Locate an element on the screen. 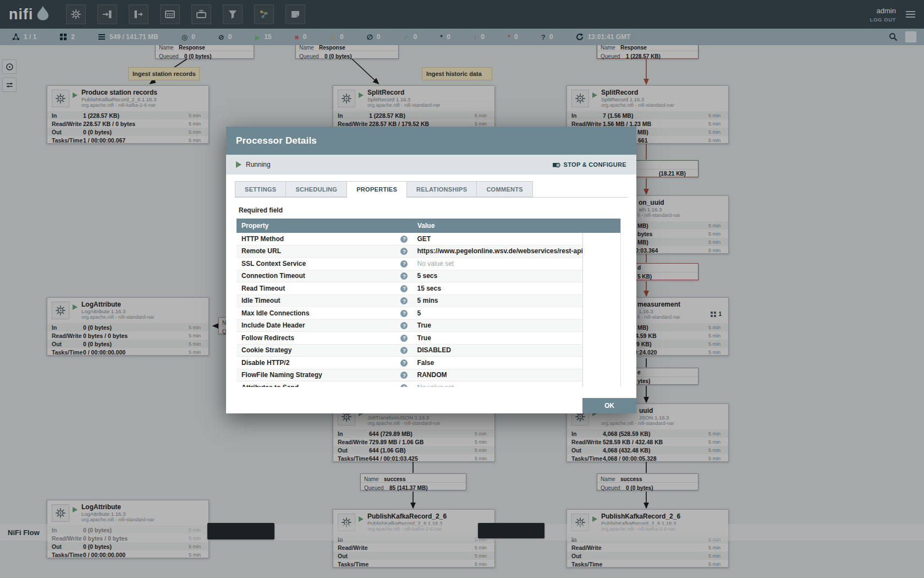 The height and width of the screenshot is (578, 924). property-value: 5 is located at coordinates (497, 313).